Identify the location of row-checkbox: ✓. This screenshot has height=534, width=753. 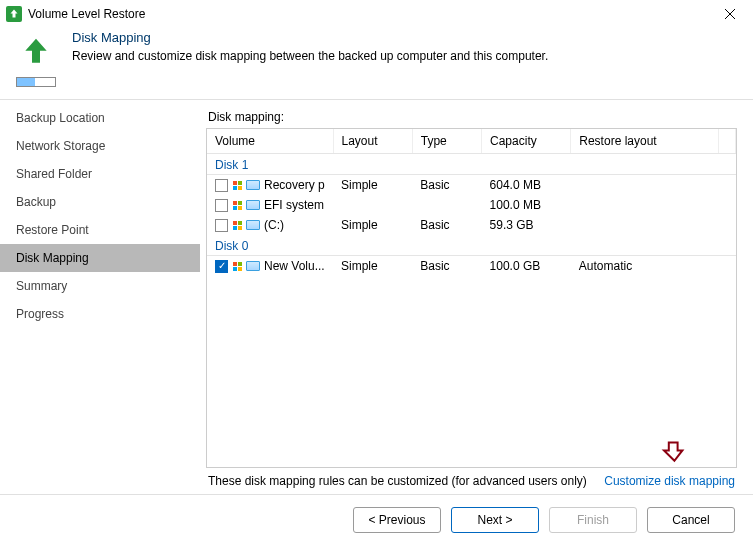
(222, 266).